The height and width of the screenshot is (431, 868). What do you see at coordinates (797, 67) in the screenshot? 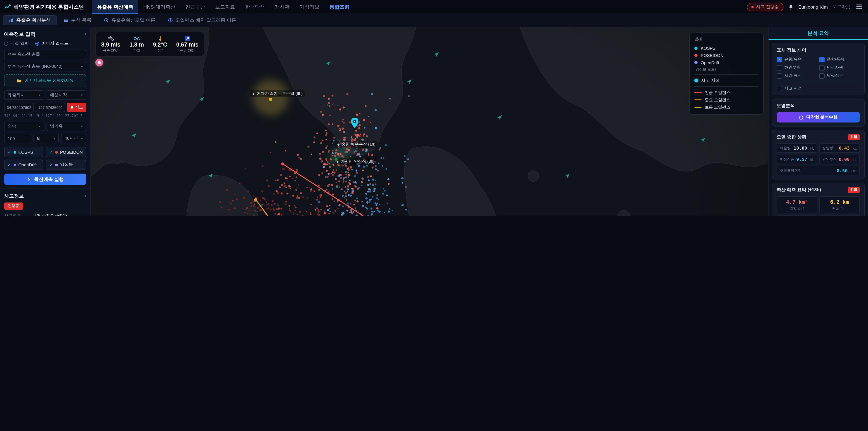
I see `display-option-checkbox: 해안부착` at bounding box center [797, 67].